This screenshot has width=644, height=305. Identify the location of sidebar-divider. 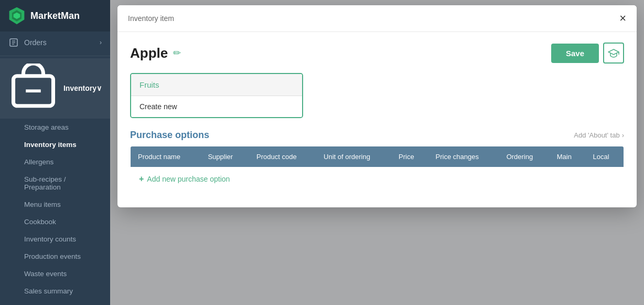
(55, 56).